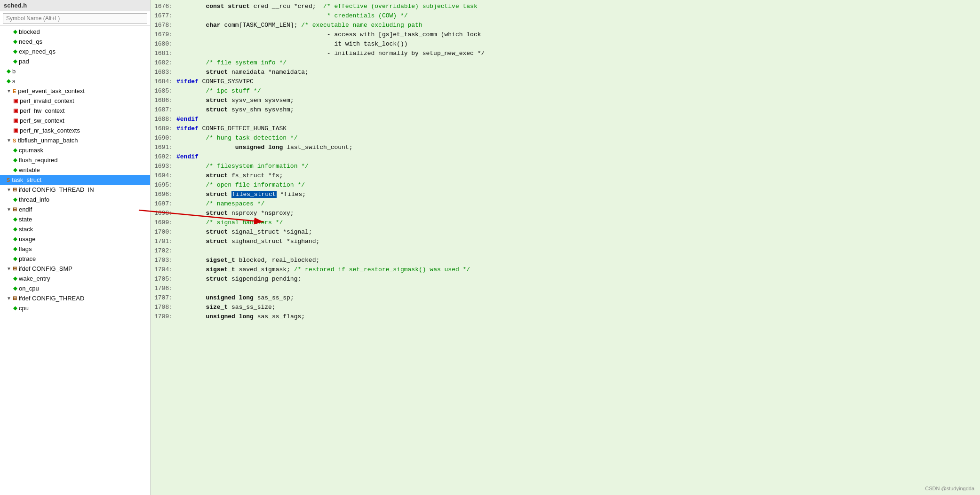 The height and width of the screenshot is (495, 980). I want to click on item-label: wake_entry, so click(34, 278).